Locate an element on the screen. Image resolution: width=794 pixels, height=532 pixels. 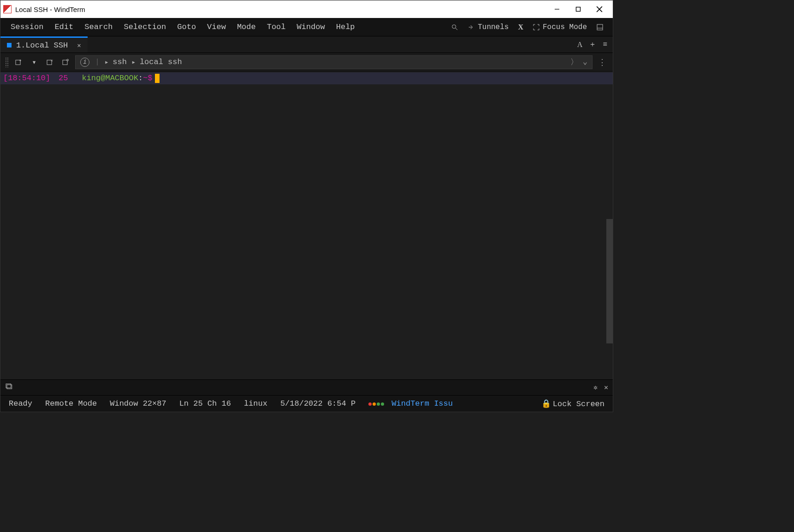
tab-bar: 1.Local SSH ✕ A ＋ ≡ is located at coordinates (307, 45).